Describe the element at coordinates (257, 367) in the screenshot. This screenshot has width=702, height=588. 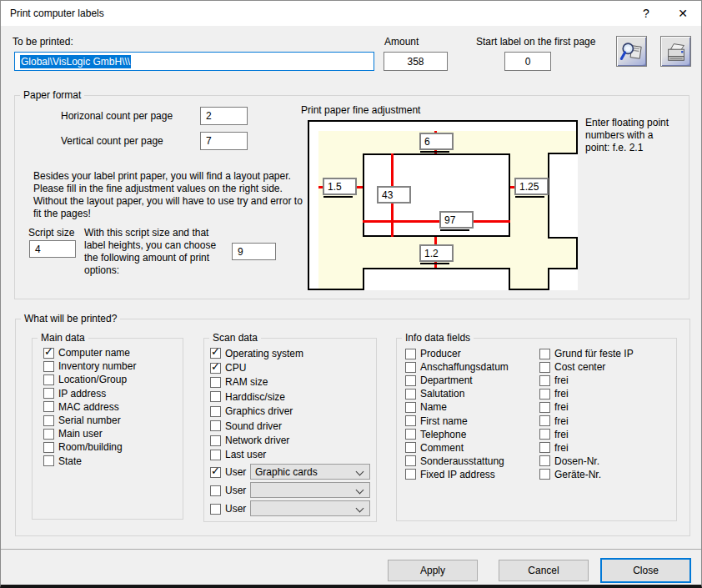
I see `checkbox-row: CPU` at that location.